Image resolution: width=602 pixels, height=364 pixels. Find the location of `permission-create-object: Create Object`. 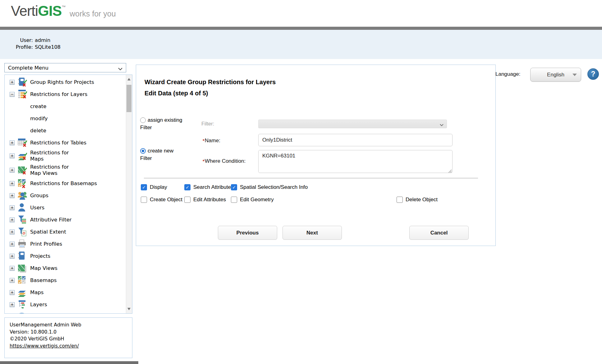

permission-create-object: Create Object is located at coordinates (162, 200).